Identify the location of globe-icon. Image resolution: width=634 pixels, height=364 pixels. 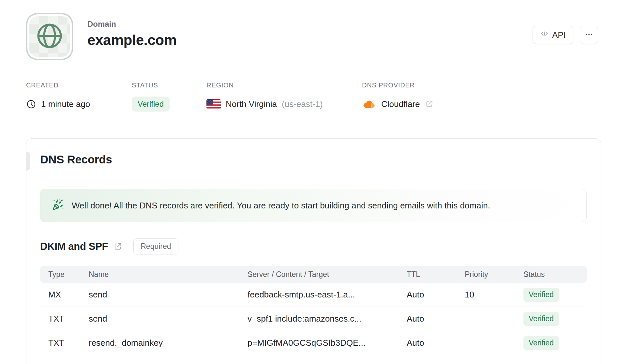
(50, 37).